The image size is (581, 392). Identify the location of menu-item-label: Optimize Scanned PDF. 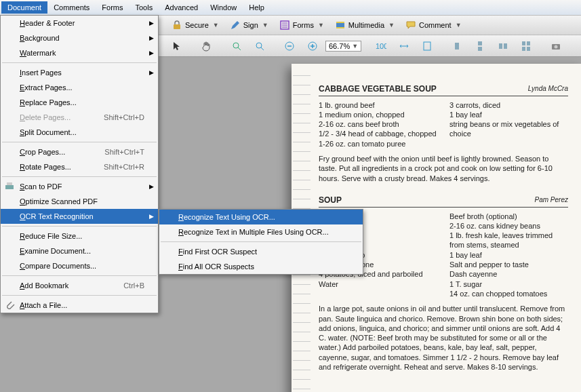
(58, 201).